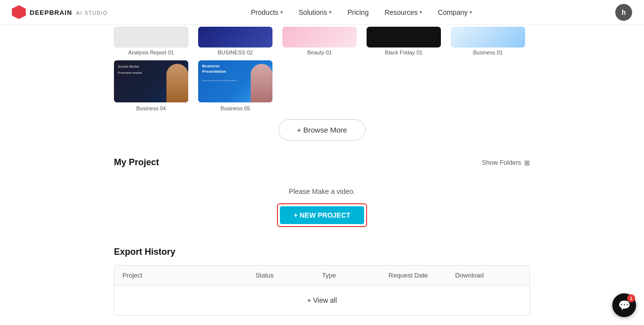 This screenshot has width=644, height=325. What do you see at coordinates (235, 86) in the screenshot?
I see `template-card-business05: BusinessPresentation Lorem ipsum dolor s…` at bounding box center [235, 86].